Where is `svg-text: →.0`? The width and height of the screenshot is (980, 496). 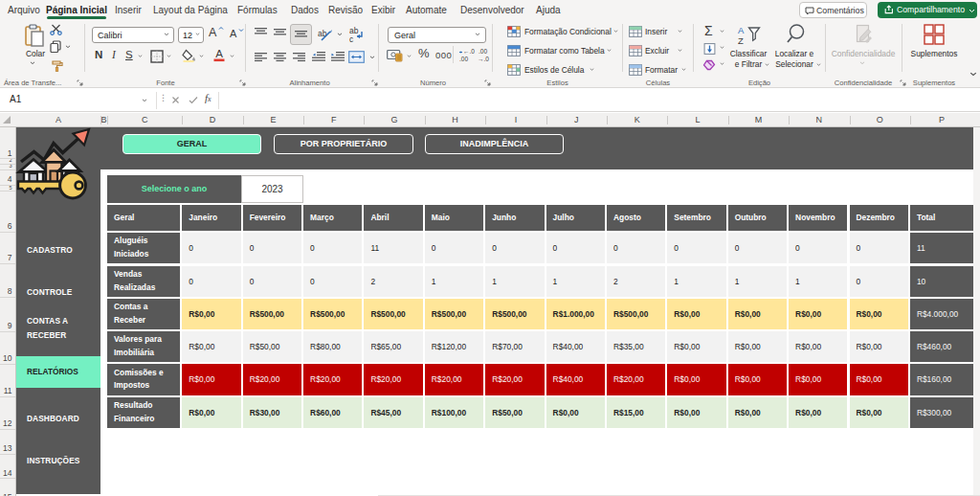 svg-text: →.0 is located at coordinates (483, 59).